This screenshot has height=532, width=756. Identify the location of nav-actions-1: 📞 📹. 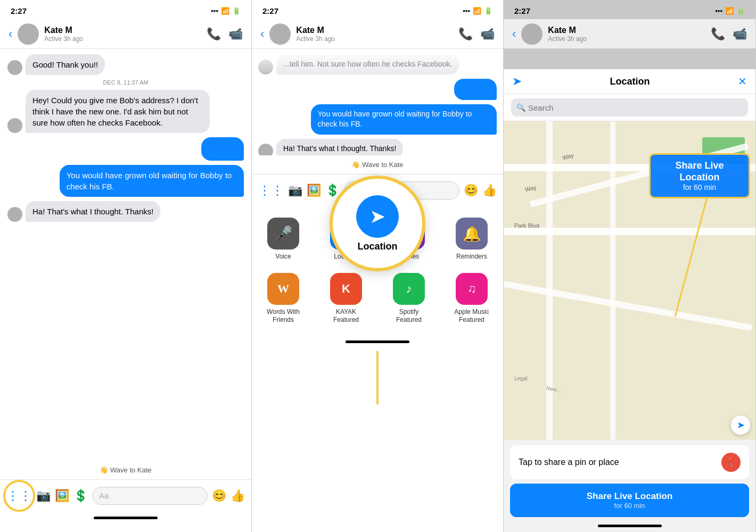
(225, 34).